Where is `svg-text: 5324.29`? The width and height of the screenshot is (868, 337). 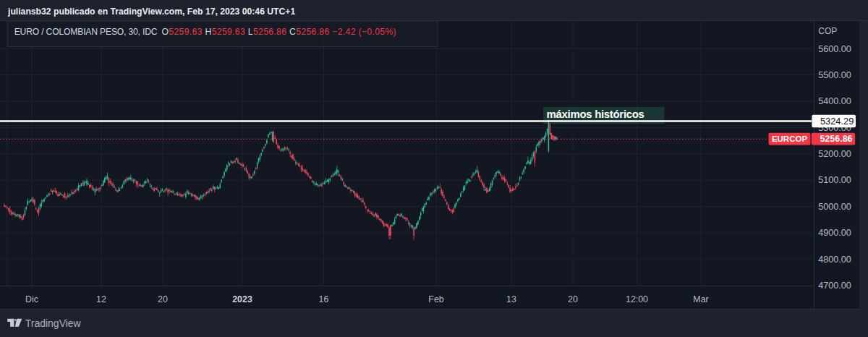
svg-text: 5324.29 is located at coordinates (837, 121).